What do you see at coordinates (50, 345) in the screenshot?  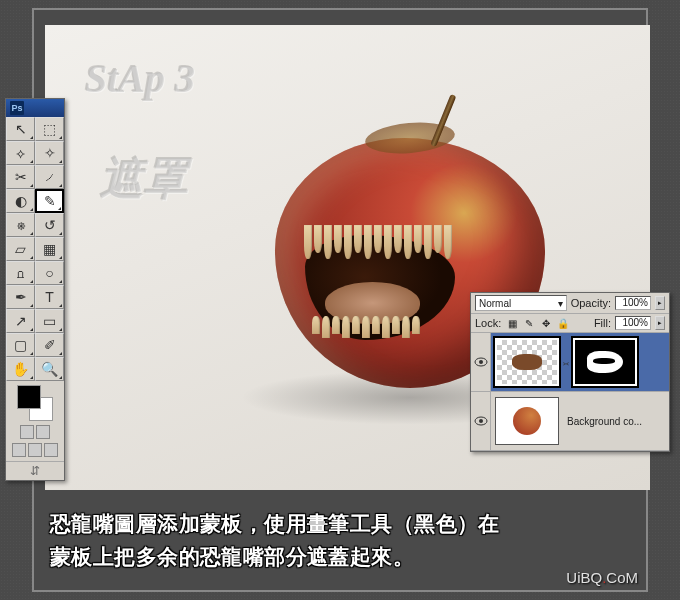 I see `eyedropper-tool: ✐` at bounding box center [50, 345].